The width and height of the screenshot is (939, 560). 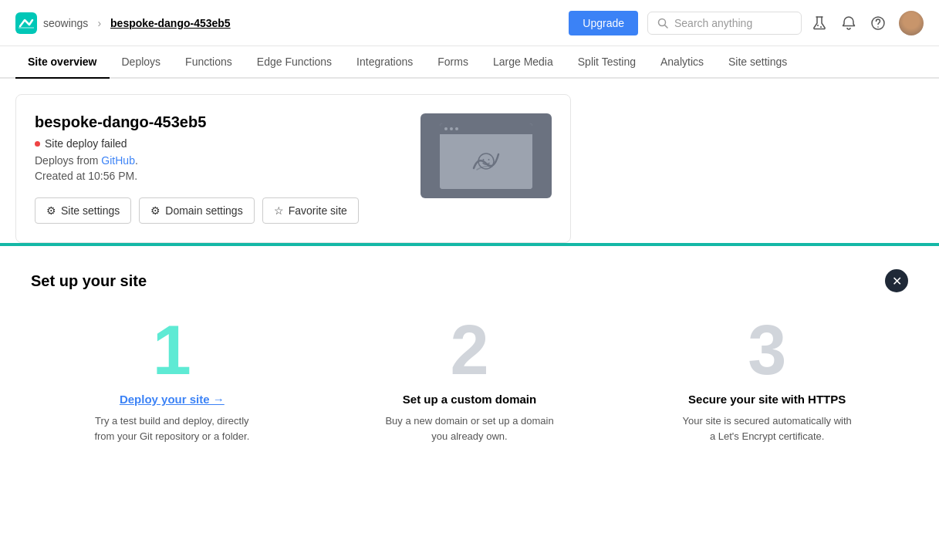 What do you see at coordinates (384, 62) in the screenshot?
I see `nav-tab-integrations: Integrations` at bounding box center [384, 62].